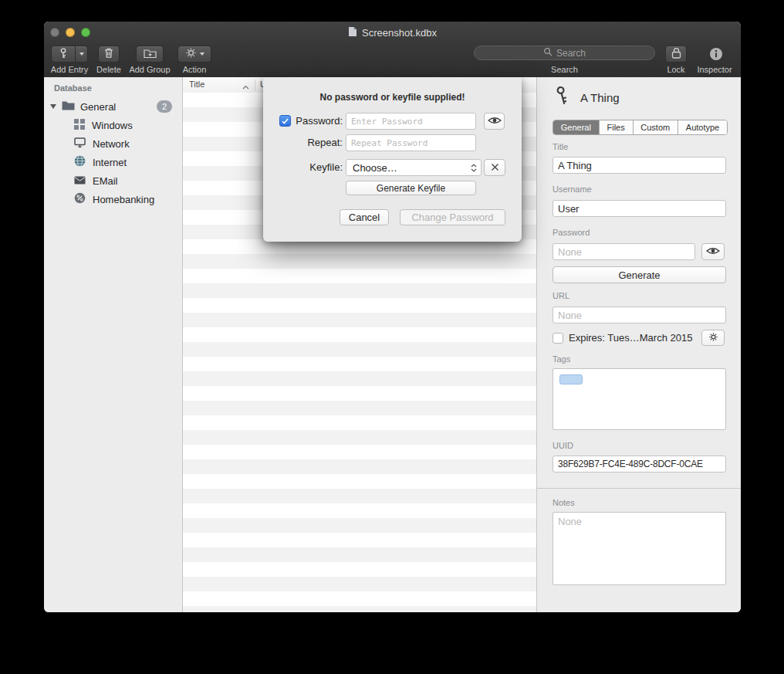  Describe the element at coordinates (656, 127) in the screenshot. I see `tab-custom: Custom` at that location.